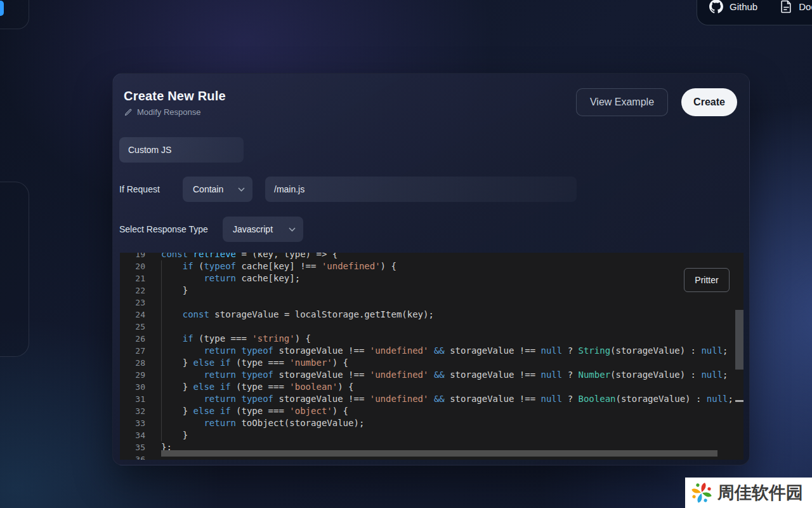 The image size is (812, 508). What do you see at coordinates (133, 326) in the screenshot?
I see `line-number: 25` at bounding box center [133, 326].